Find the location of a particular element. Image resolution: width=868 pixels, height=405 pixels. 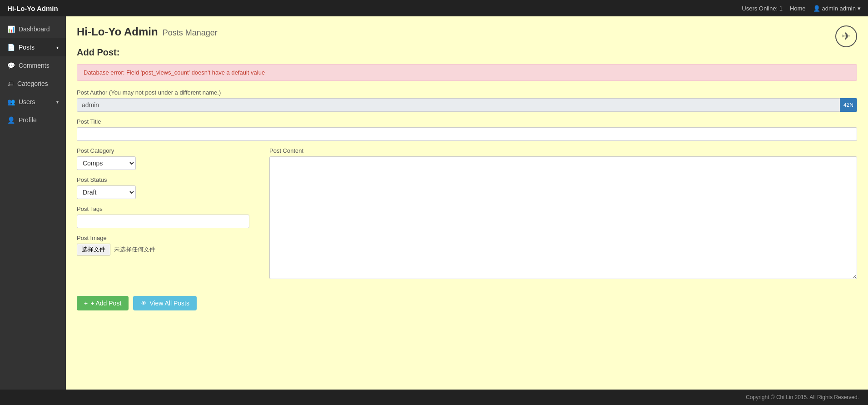

sidebar-item-users: 👥 Users ▾ is located at coordinates (33, 102).